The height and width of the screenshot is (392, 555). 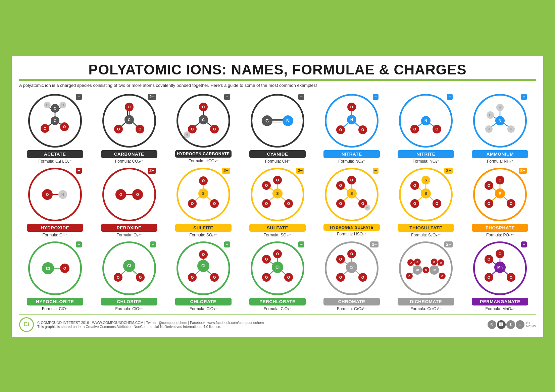 I want to click on nitrite-name: NITRITE, so click(x=426, y=154).